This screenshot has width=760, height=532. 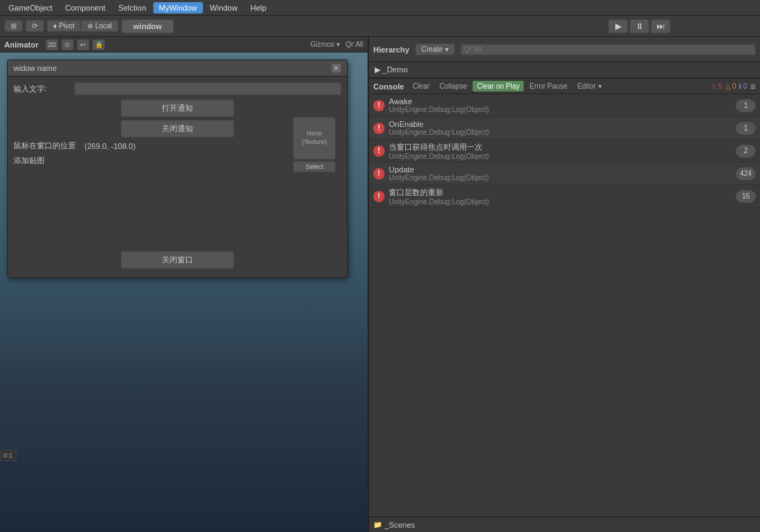 I want to click on animator-bar: Animator 2D ⊙ ↩ 🔒 Gizmos ▾ Qr:All, so click(x=184, y=45).